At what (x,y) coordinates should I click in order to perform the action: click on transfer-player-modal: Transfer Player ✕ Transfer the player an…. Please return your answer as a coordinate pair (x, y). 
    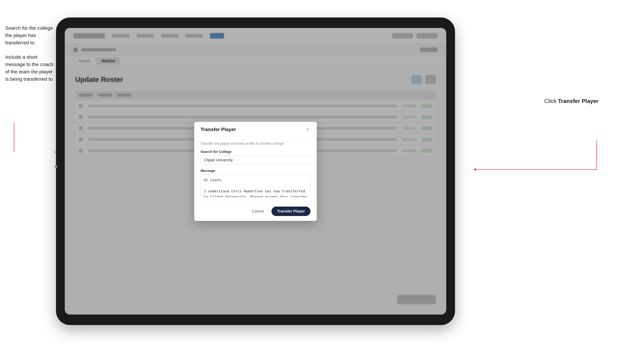
    Looking at the image, I should click on (256, 171).